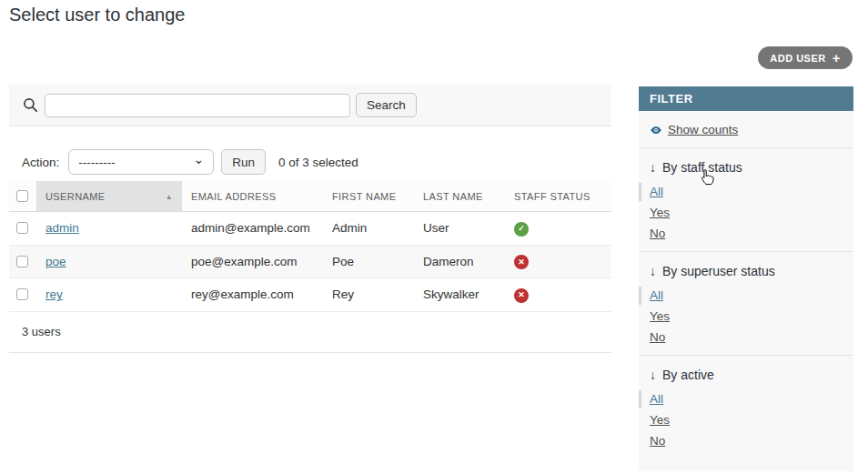 This screenshot has width=868, height=474. I want to click on page-title: Select user to change, so click(96, 15).